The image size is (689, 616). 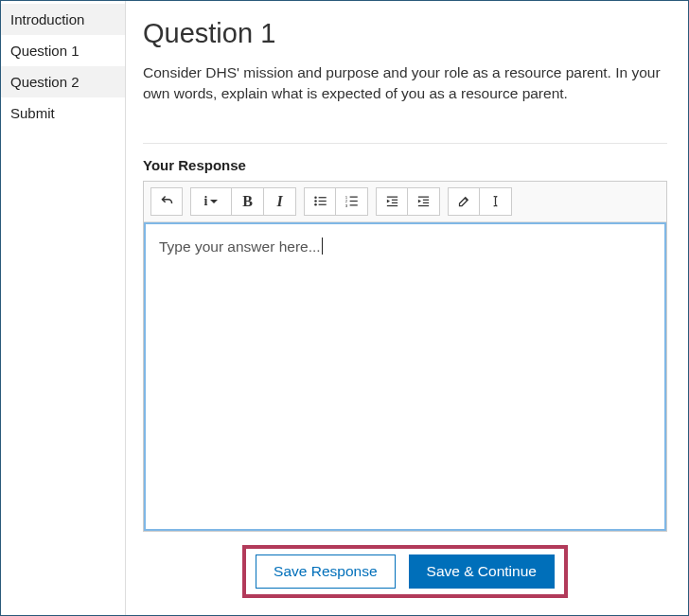 What do you see at coordinates (346, 206) in the screenshot?
I see `svg-text: 3` at bounding box center [346, 206].